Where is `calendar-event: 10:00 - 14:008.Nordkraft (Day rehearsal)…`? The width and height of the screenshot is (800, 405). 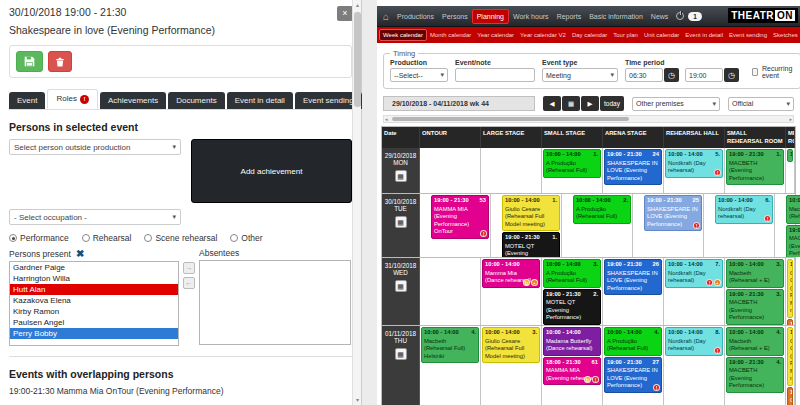
calendar-event: 10:00 - 14:008.Nordkraft (Day rehearsal)… is located at coordinates (694, 342).